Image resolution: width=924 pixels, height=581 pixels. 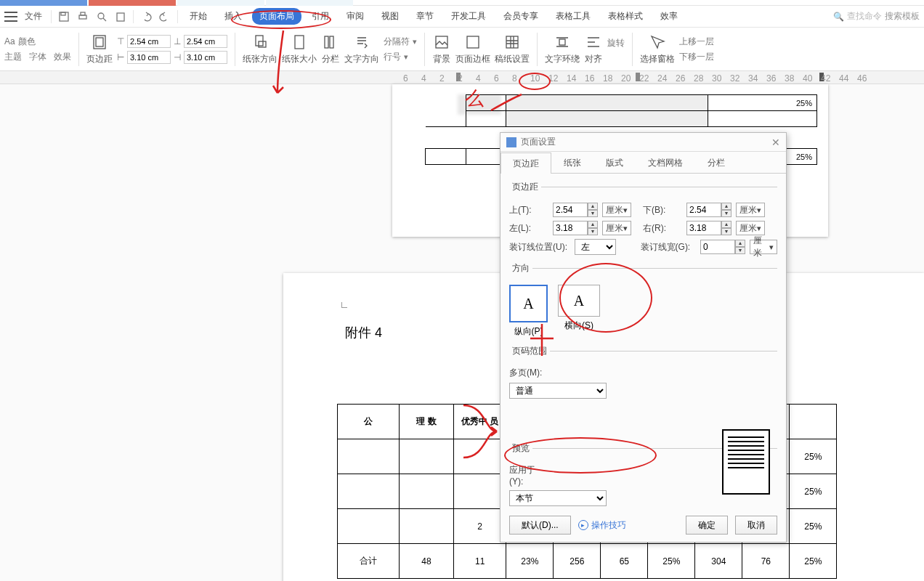 I want to click on tab-margins: 页边距, so click(x=526, y=163).